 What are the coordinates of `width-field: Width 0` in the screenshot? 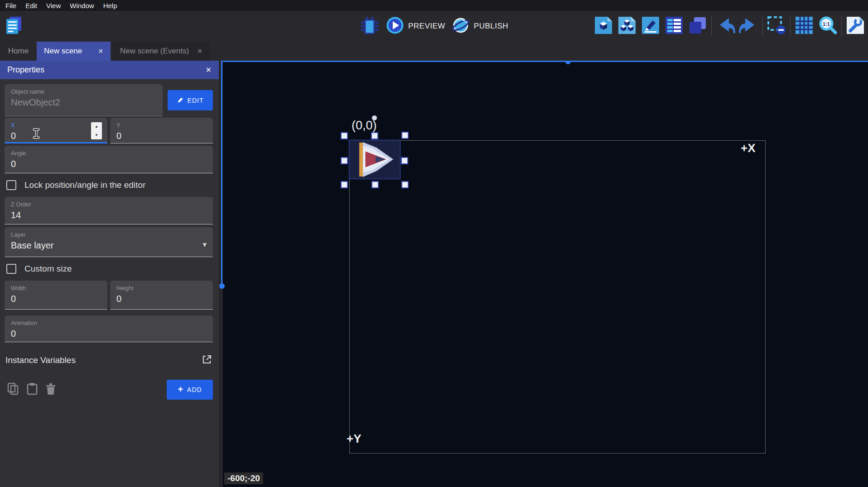 It's located at (56, 295).